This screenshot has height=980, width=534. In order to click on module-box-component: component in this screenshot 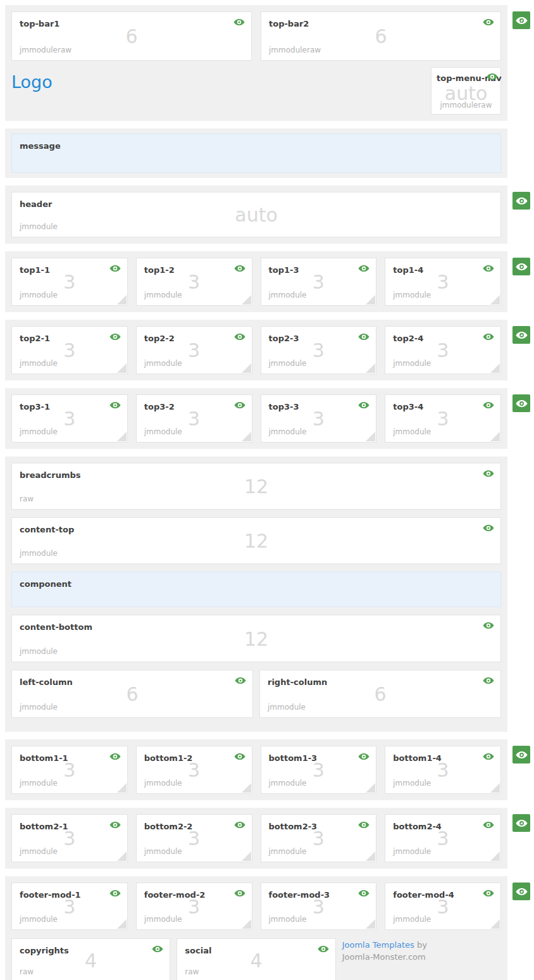, I will do `click(256, 589)`.